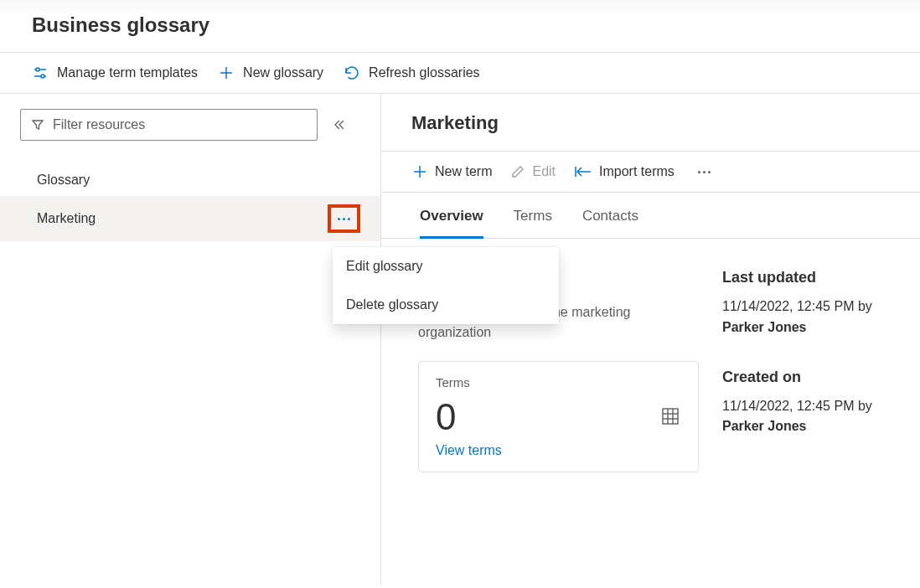 Image resolution: width=920 pixels, height=588 pixels. What do you see at coordinates (412, 73) in the screenshot?
I see `refresh-glossaries-button: Refresh glossaries` at bounding box center [412, 73].